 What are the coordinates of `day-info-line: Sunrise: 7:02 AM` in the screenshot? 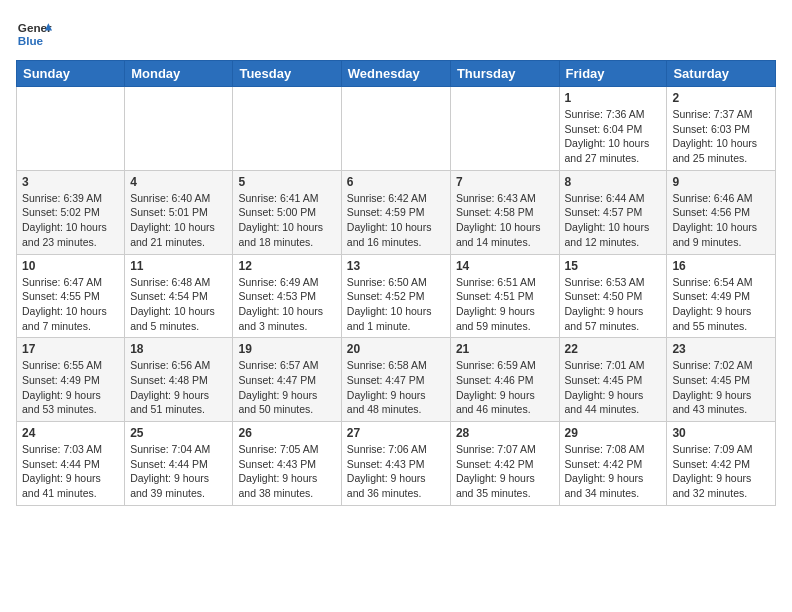 It's located at (721, 366).